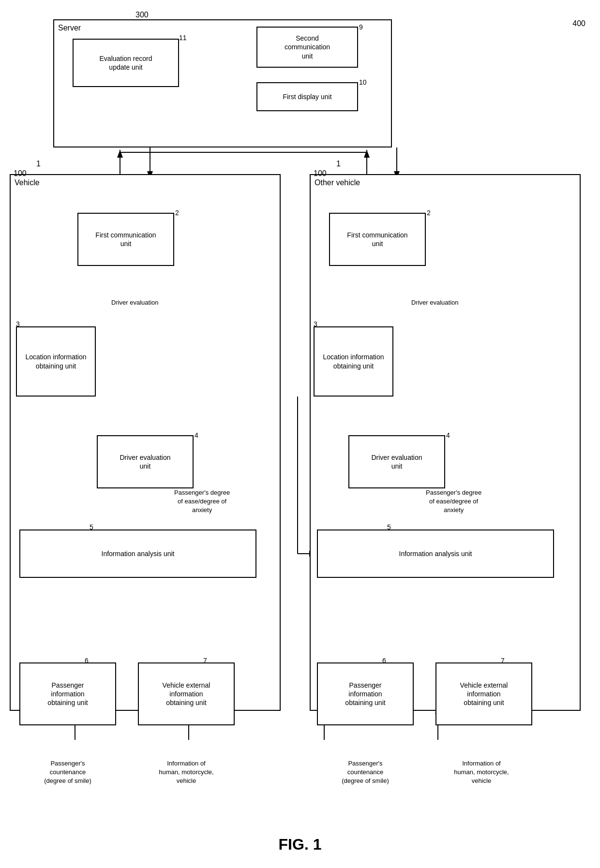 This screenshot has height=868, width=600. I want to click on left-vehicle-ref1: 1, so click(39, 164).